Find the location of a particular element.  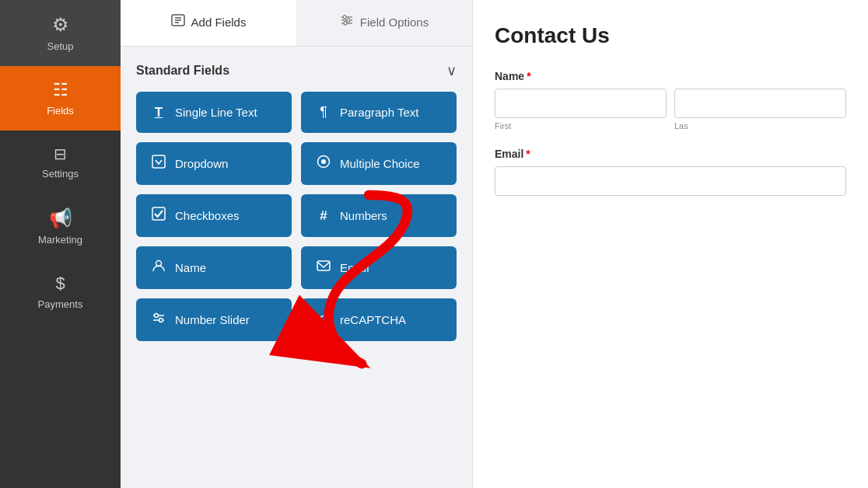

tab-field-options: Field Options is located at coordinates (384, 23).